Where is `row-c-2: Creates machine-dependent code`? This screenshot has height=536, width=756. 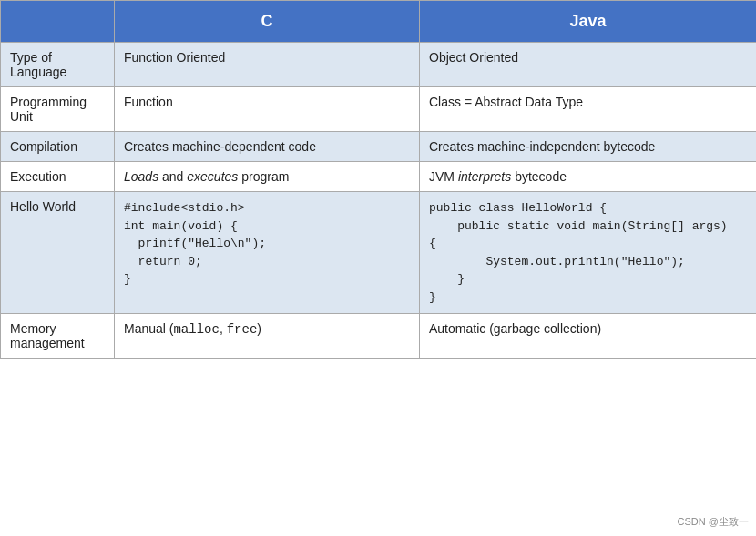 row-c-2: Creates machine-dependent code is located at coordinates (268, 147).